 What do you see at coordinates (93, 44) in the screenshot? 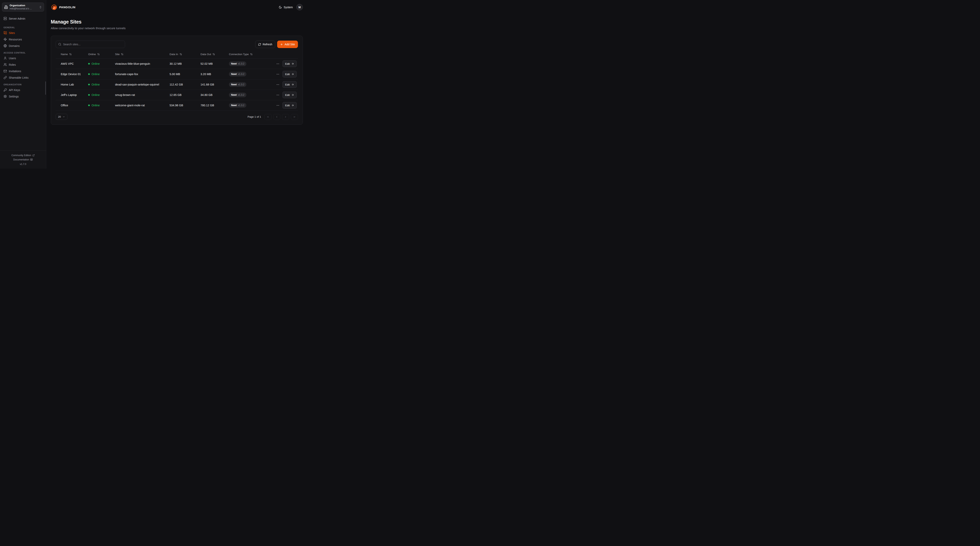
I see `search-input` at bounding box center [93, 44].